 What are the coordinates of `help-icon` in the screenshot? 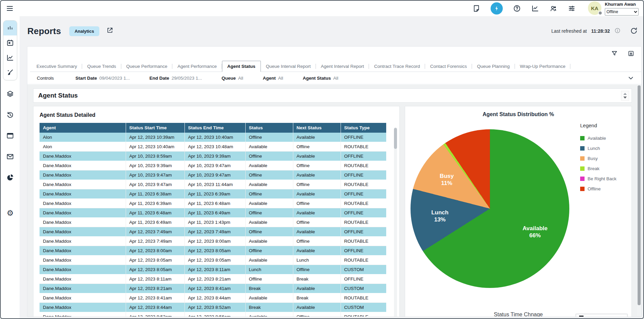 It's located at (517, 8).